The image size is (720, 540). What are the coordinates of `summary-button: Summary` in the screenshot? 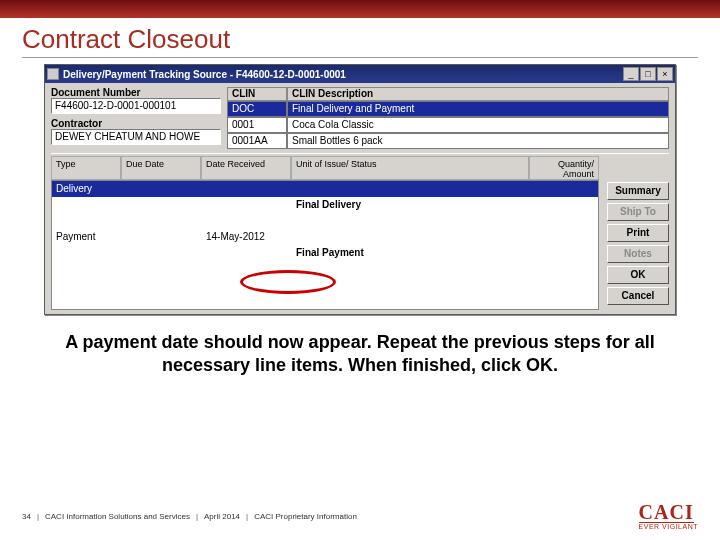 It's located at (638, 191).